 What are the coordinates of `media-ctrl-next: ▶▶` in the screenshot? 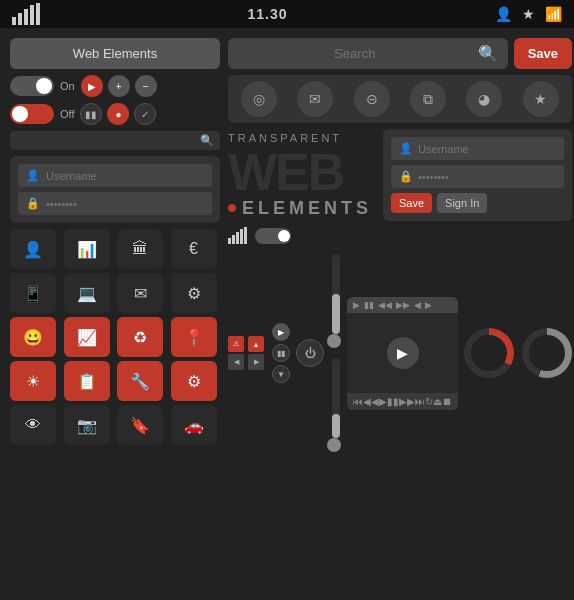 It's located at (403, 305).